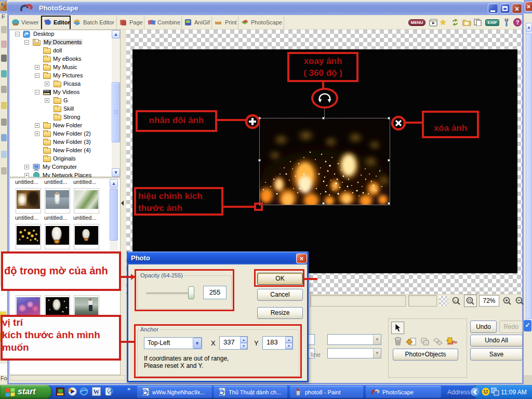  I want to click on svg-text: 1:1, so click(456, 301).